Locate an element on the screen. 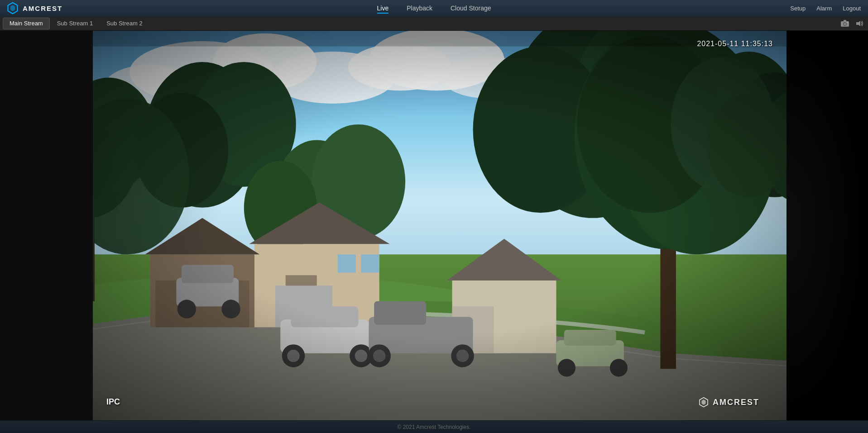  nav-center-links: Live Playback Cloud Storage is located at coordinates (434, 8).